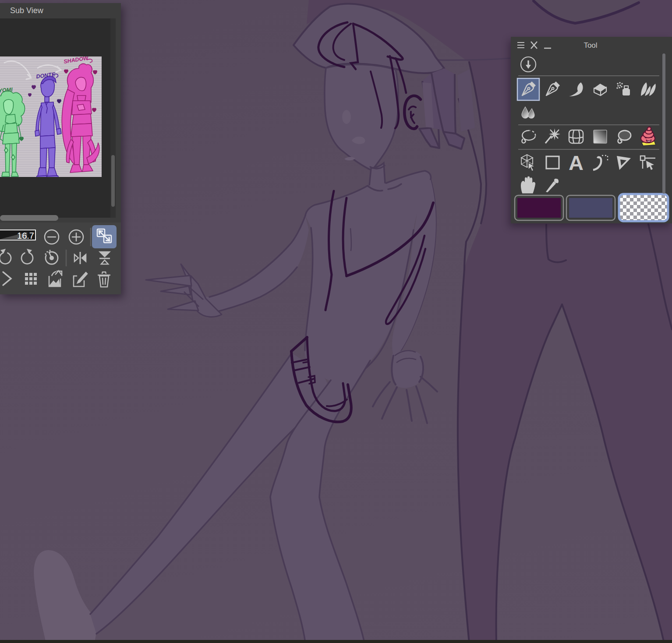  Describe the element at coordinates (7, 90) in the screenshot. I see `svg-text: YOMI` at that location.